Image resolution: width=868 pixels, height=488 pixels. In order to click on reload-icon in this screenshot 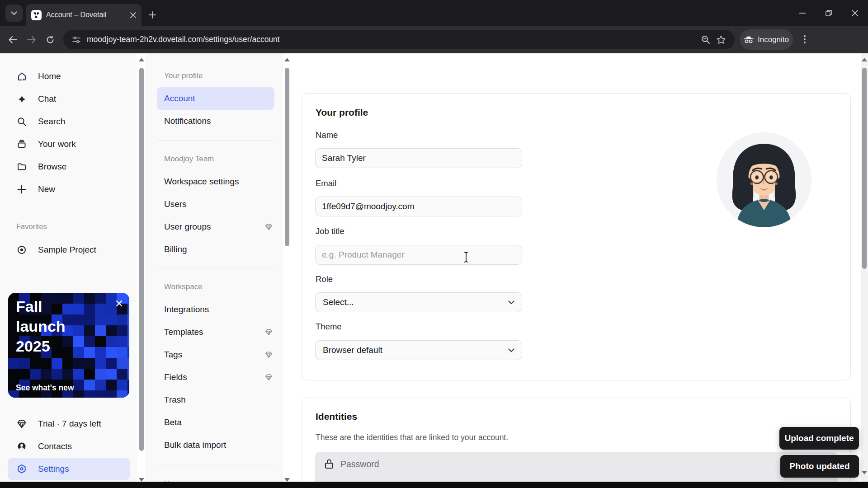, I will do `click(50, 40)`.